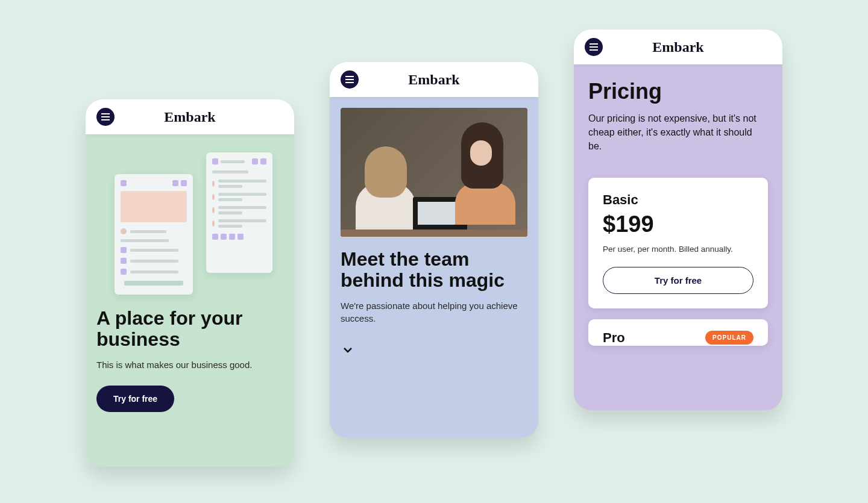 This screenshot has width=868, height=503. I want to click on plan-name: Pro, so click(614, 338).